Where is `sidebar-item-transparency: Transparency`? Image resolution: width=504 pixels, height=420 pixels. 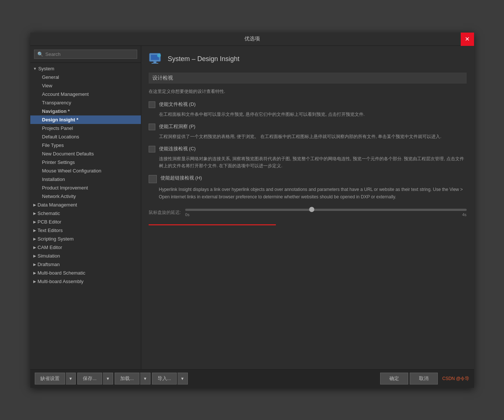 sidebar-item-transparency: Transparency is located at coordinates (86, 103).